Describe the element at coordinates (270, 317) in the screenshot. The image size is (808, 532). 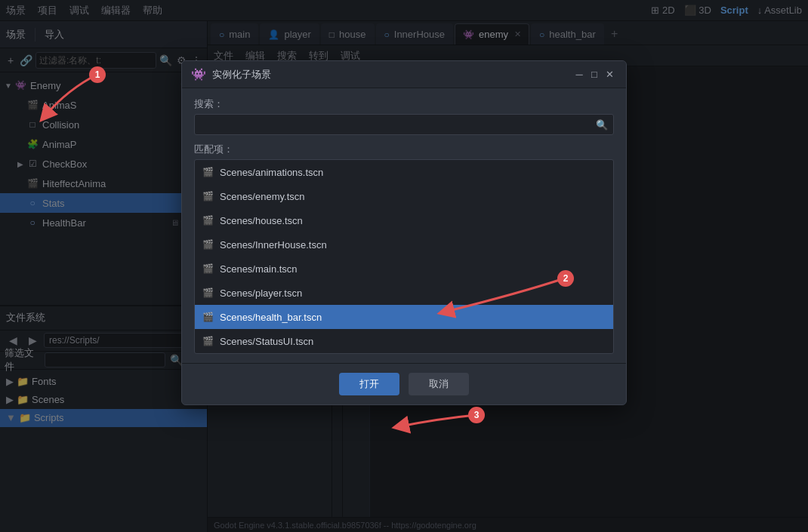
I see `modal-item-healthbar-label: Scenes/health_bar.tscn` at that location.